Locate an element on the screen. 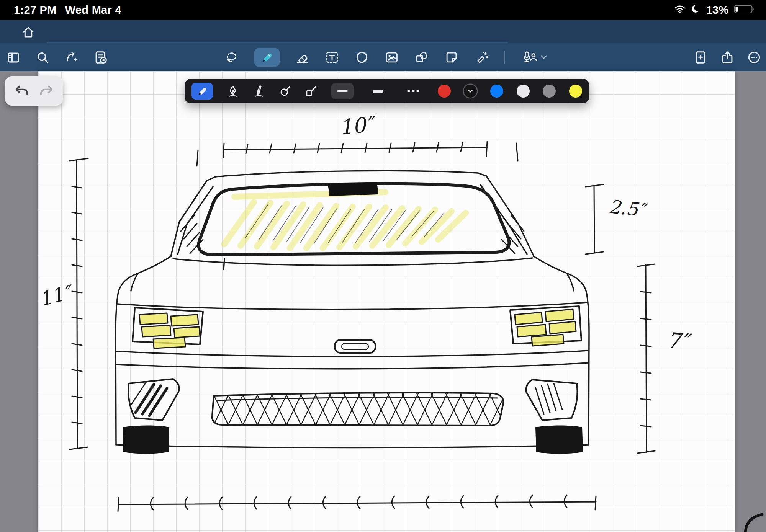 The height and width of the screenshot is (532, 766). fountain-pen-button is located at coordinates (233, 91).